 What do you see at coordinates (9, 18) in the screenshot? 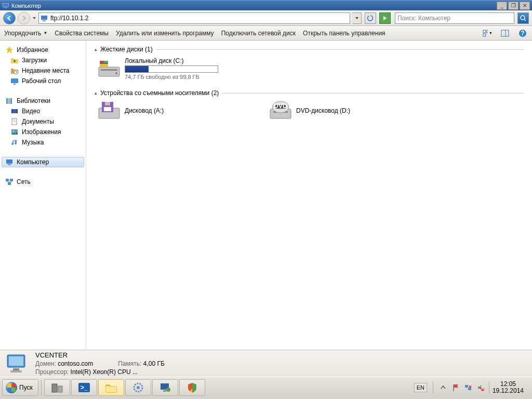
I see `back-button` at bounding box center [9, 18].